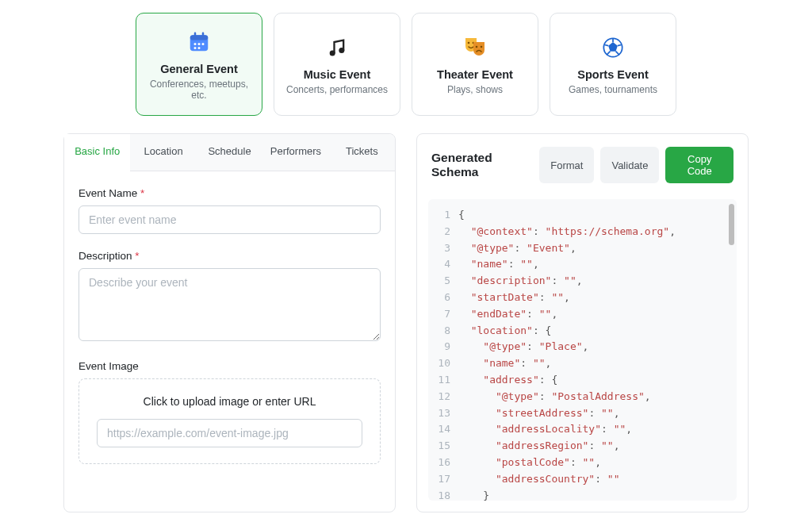 The width and height of the screenshot is (812, 522). What do you see at coordinates (230, 194) in the screenshot?
I see `event-name-label: Event Name *` at bounding box center [230, 194].